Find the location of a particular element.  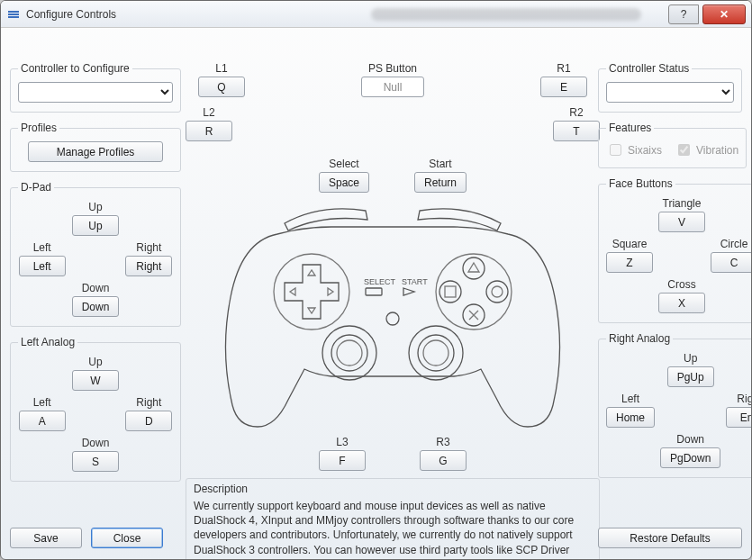

l1-label: L1 is located at coordinates (222, 68).